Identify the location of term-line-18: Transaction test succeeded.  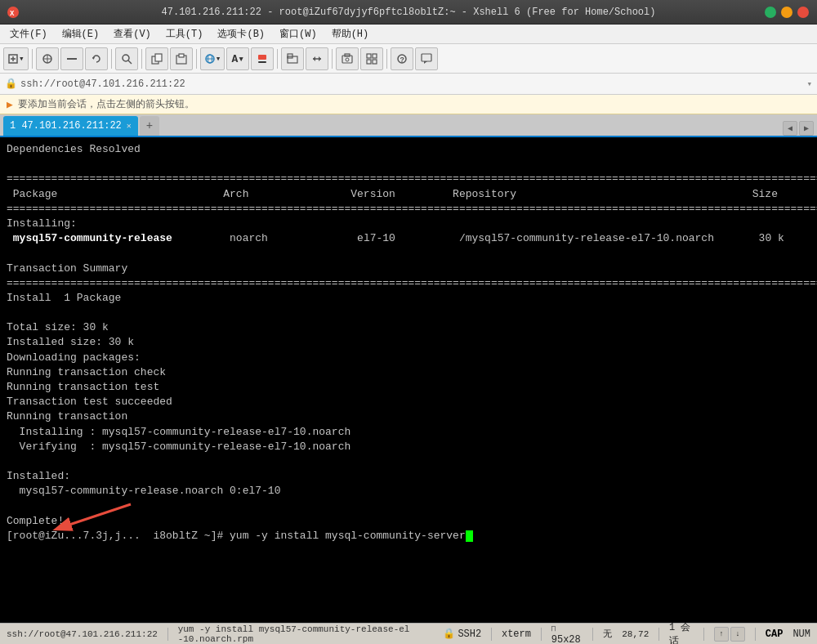
(408, 402).